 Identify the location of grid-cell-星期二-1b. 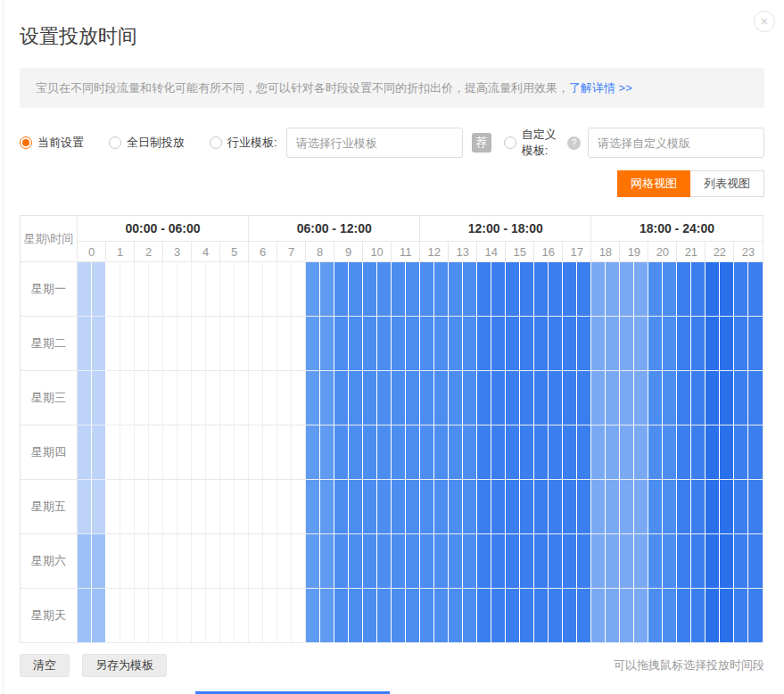
(128, 344).